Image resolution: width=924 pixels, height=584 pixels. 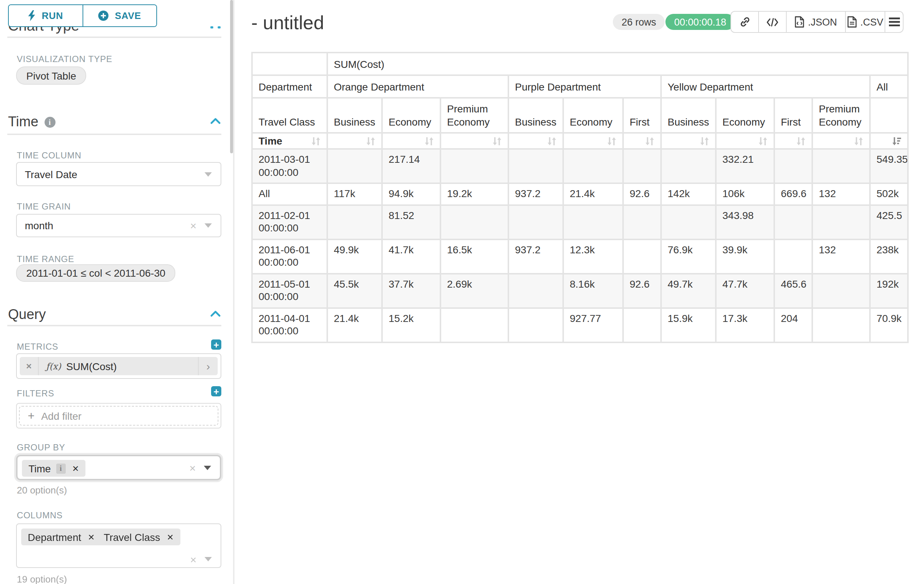 What do you see at coordinates (290, 87) in the screenshot?
I see `department-axis-label: Department` at bounding box center [290, 87].